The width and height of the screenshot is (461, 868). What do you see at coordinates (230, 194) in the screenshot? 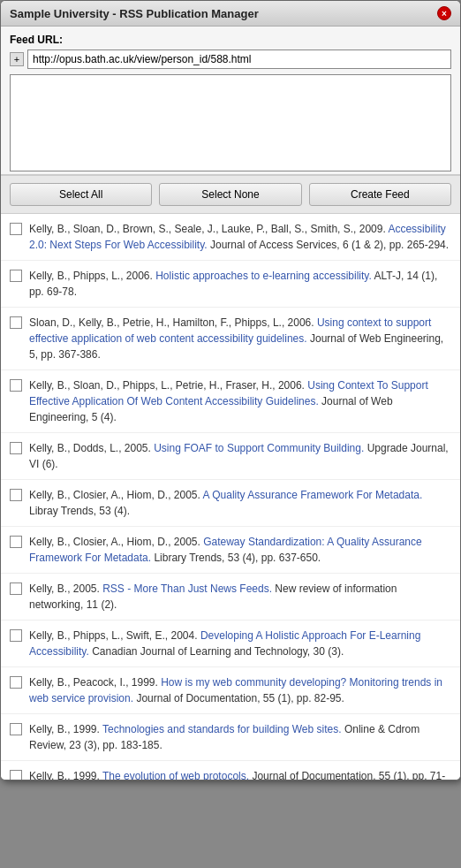
I see `select-none-button: Select None` at bounding box center [230, 194].